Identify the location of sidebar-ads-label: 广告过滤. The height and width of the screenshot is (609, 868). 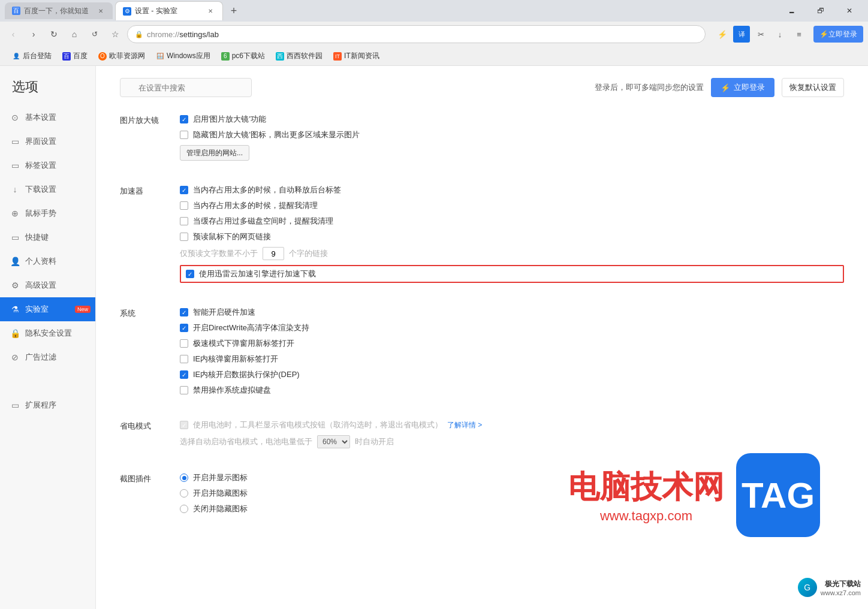
(41, 357).